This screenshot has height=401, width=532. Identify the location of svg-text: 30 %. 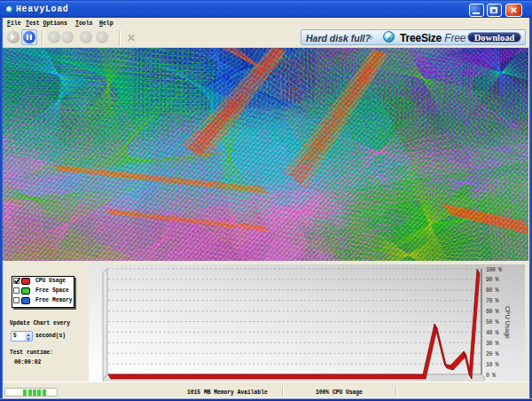
(493, 344).